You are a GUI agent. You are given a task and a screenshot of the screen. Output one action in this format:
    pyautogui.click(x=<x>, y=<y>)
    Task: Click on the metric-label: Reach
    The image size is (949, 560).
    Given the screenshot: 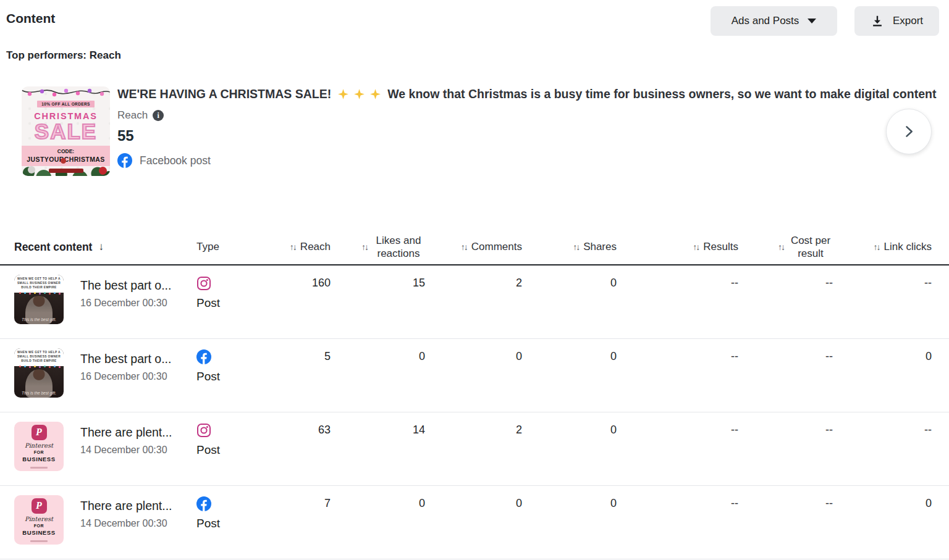 What is the action you would take?
    pyautogui.click(x=132, y=115)
    